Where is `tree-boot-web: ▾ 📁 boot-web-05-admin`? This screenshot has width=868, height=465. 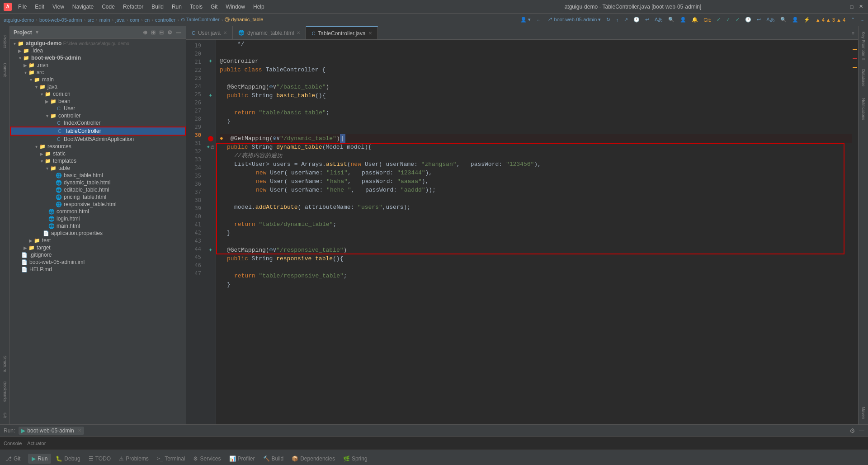 tree-boot-web: ▾ 📁 boot-web-05-admin is located at coordinates (98, 58).